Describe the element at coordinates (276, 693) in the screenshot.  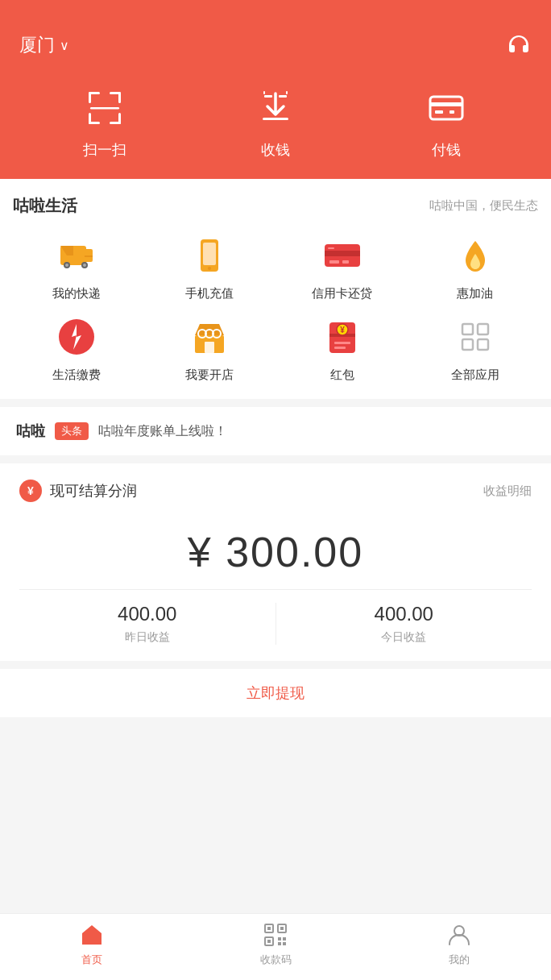
I see `cta-text: 立即提现` at that location.